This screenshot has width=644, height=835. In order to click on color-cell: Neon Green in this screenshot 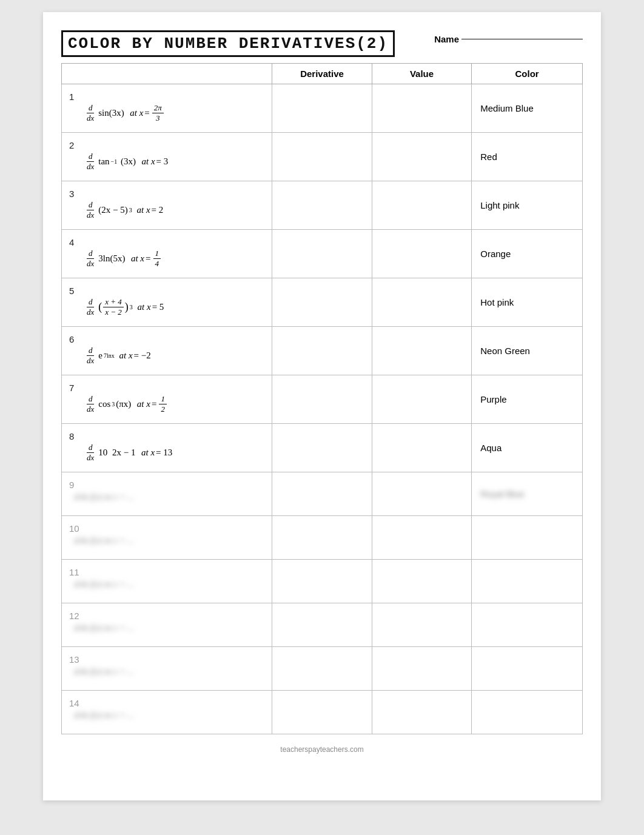, I will do `click(528, 351)`.